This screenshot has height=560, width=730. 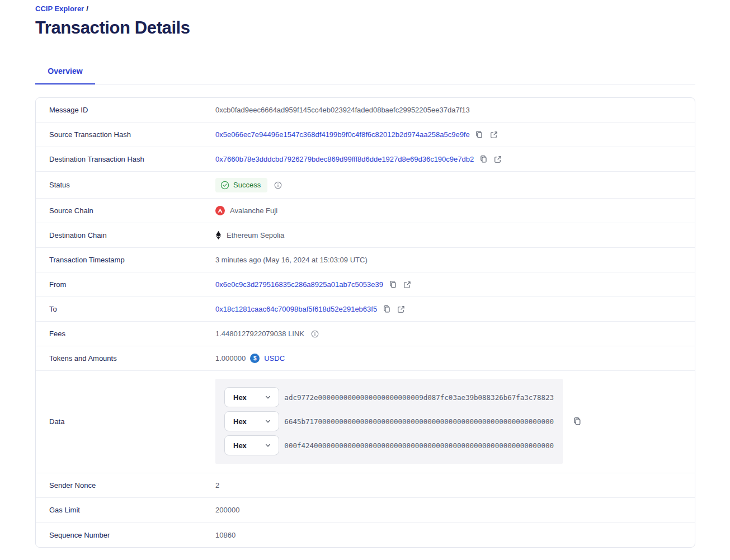 I want to click on ethereum-icon, so click(x=218, y=235).